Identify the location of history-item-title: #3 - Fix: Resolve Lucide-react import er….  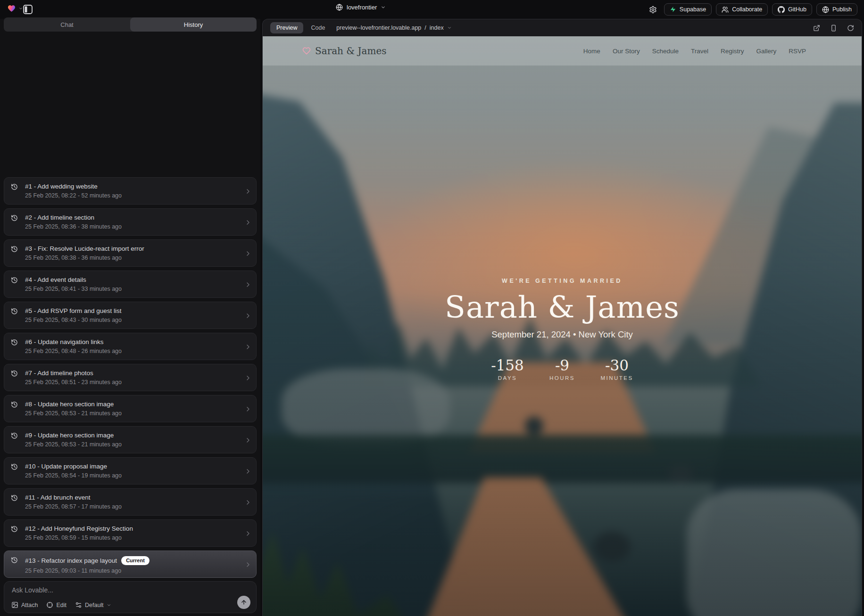
(85, 249).